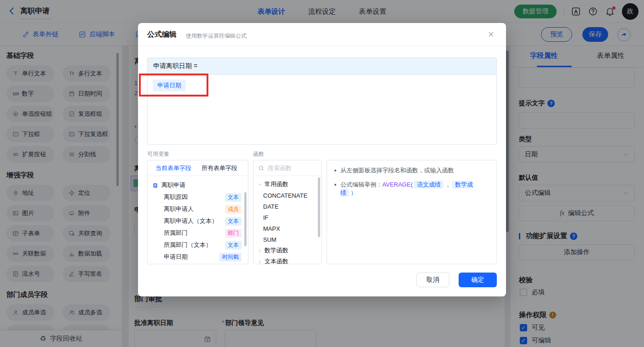  I want to click on function-group-label: 文本函数, so click(276, 261).